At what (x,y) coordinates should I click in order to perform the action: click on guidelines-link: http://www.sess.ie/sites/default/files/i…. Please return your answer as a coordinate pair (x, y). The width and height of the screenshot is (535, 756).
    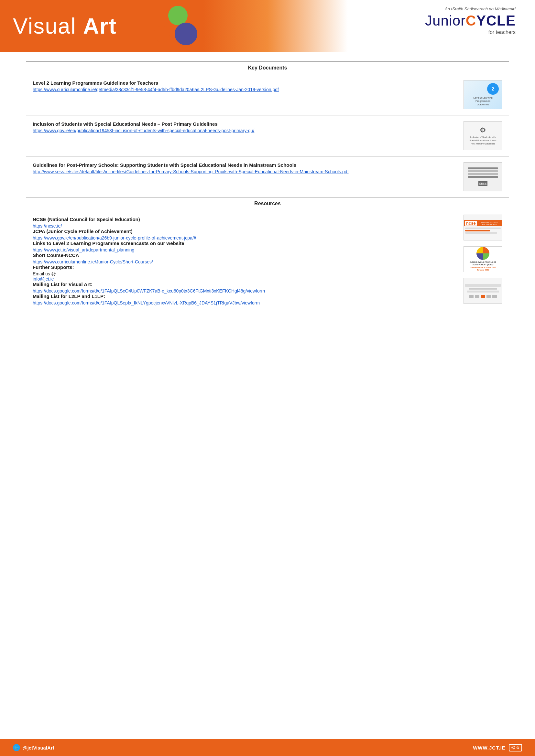
    Looking at the image, I should click on (190, 172).